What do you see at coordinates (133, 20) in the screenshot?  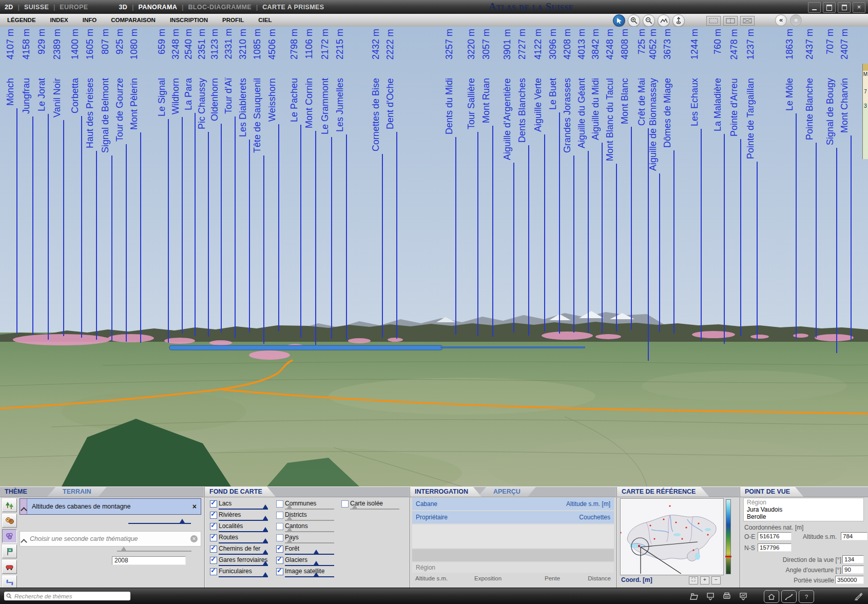 I see `menu-item-comparaison: COMPARAISON` at bounding box center [133, 20].